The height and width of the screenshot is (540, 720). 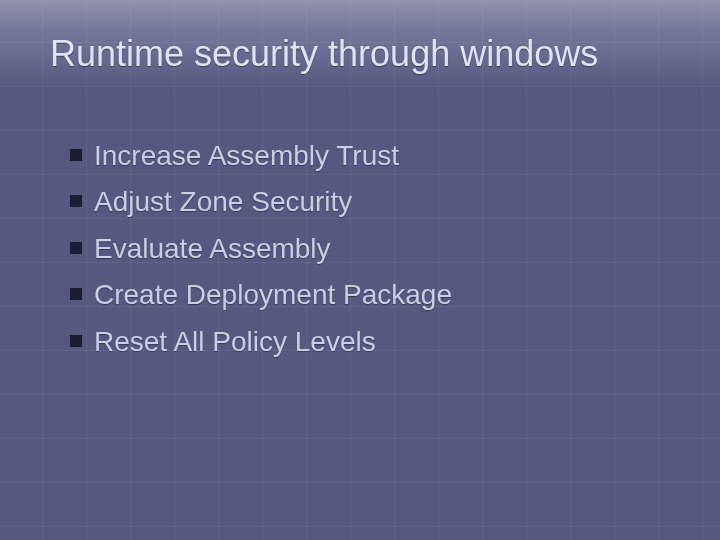 I want to click on slide-title: Runtime security through windows, so click(x=375, y=54).